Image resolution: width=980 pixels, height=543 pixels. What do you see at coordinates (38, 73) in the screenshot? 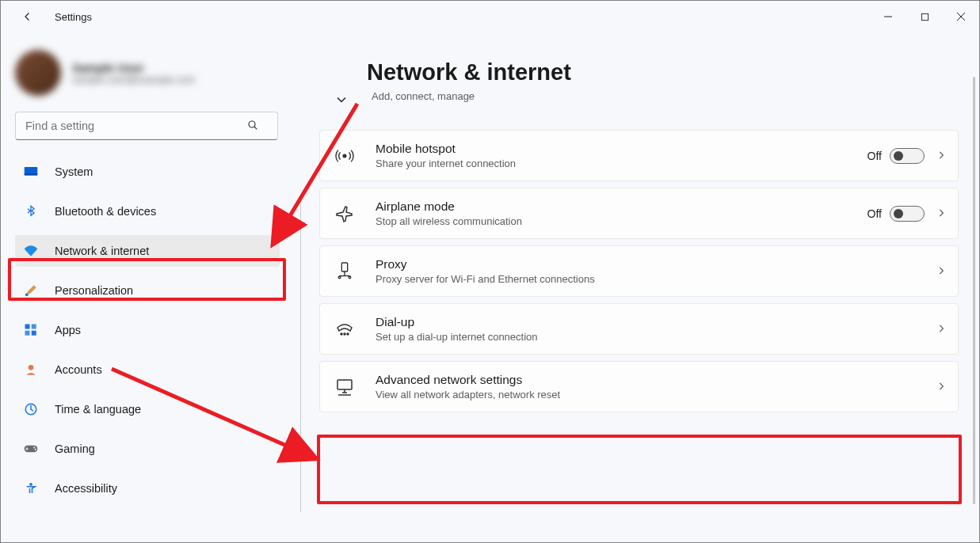
I see `avatar` at bounding box center [38, 73].